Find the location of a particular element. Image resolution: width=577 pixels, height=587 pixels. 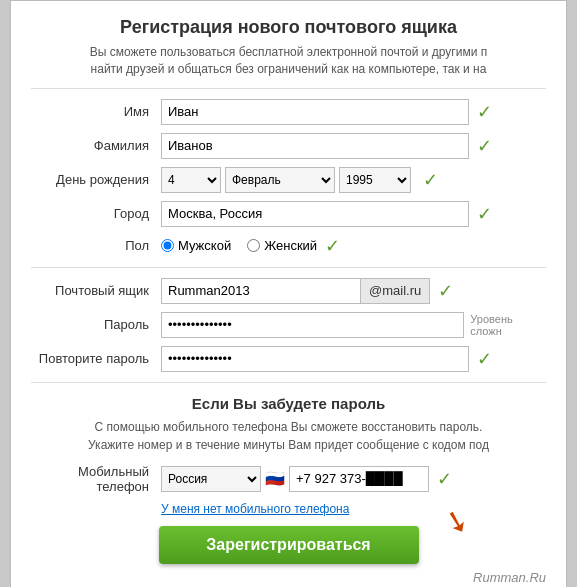

password2-control: ✓ is located at coordinates (354, 359).